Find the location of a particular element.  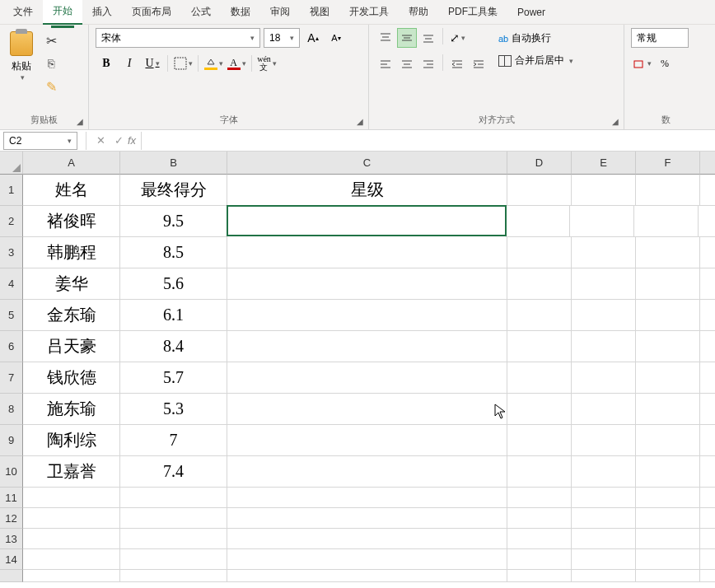

cell: 姜华 is located at coordinates (72, 284).